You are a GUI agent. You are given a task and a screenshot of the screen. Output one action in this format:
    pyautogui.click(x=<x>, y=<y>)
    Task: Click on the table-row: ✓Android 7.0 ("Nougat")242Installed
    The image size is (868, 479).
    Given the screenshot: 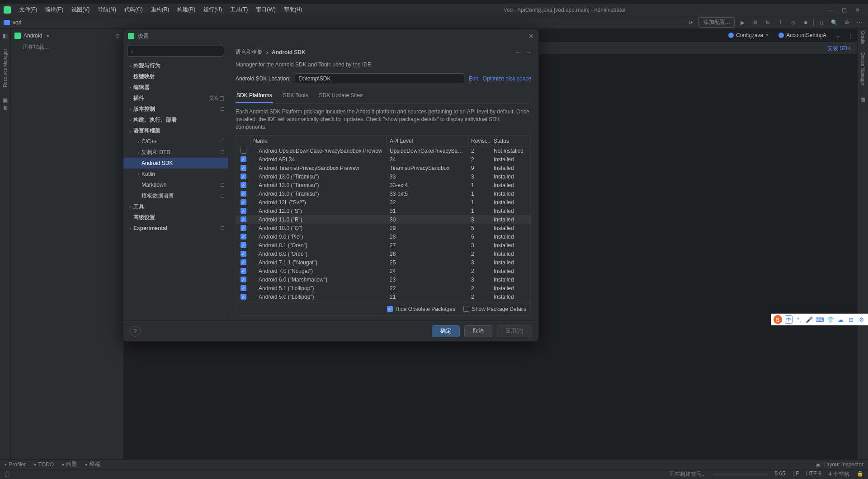 What is the action you would take?
    pyautogui.click(x=383, y=271)
    